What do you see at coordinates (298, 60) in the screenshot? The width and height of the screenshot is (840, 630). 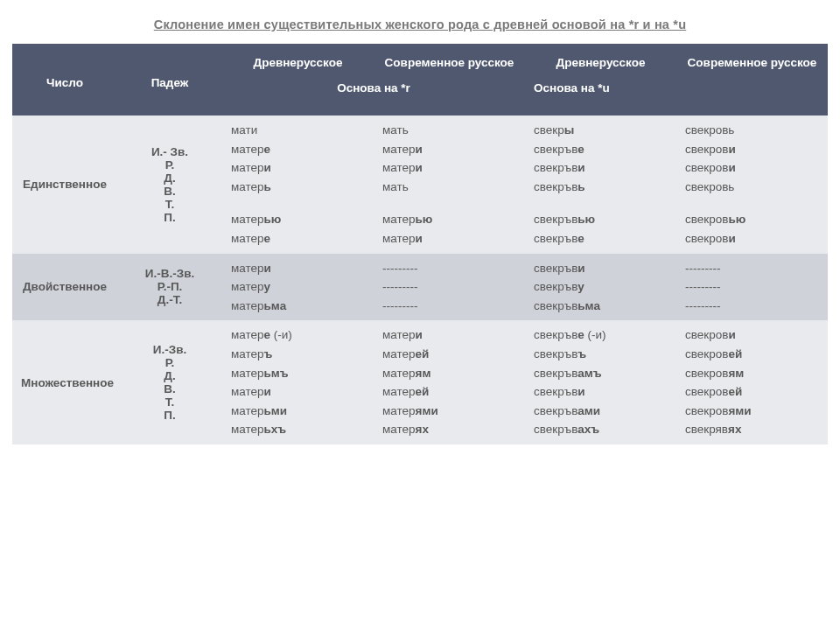 I see `header-old-r: Древнерусское` at bounding box center [298, 60].